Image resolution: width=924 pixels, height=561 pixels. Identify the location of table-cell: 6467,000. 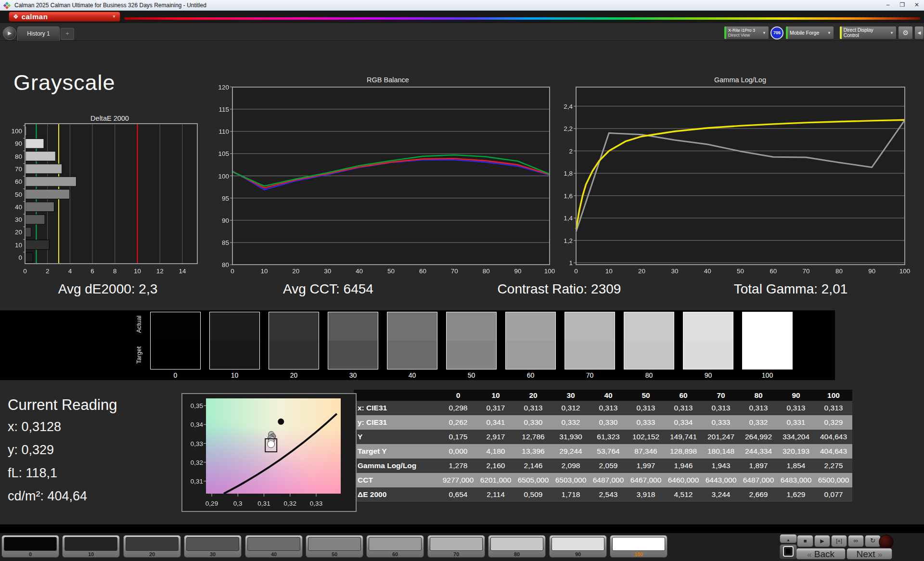
(646, 480).